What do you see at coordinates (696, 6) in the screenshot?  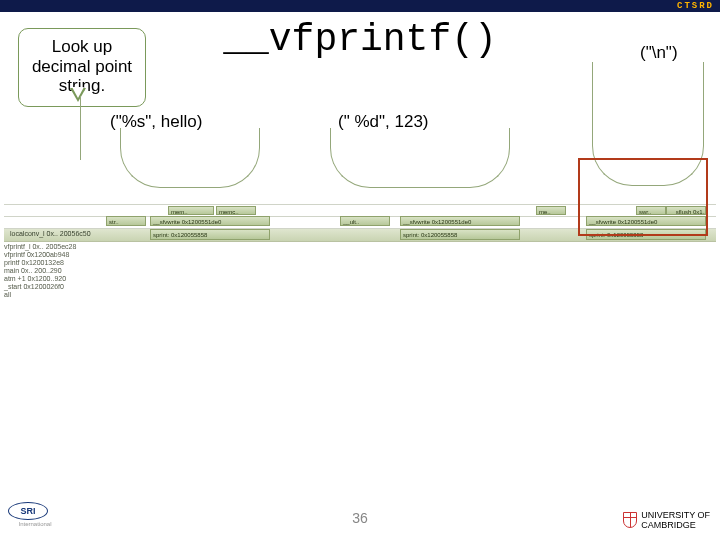 I see `ctsrd-logo: CTSRD` at bounding box center [696, 6].